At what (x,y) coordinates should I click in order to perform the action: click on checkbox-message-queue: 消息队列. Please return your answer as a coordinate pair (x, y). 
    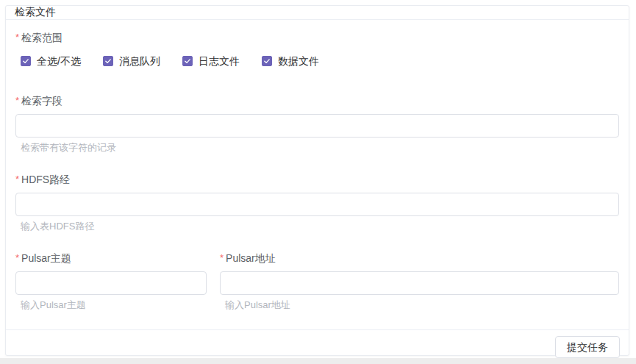
    Looking at the image, I should click on (132, 61).